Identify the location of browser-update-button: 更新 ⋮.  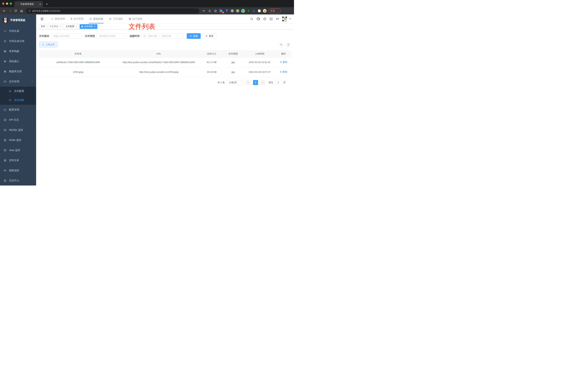
(274, 11).